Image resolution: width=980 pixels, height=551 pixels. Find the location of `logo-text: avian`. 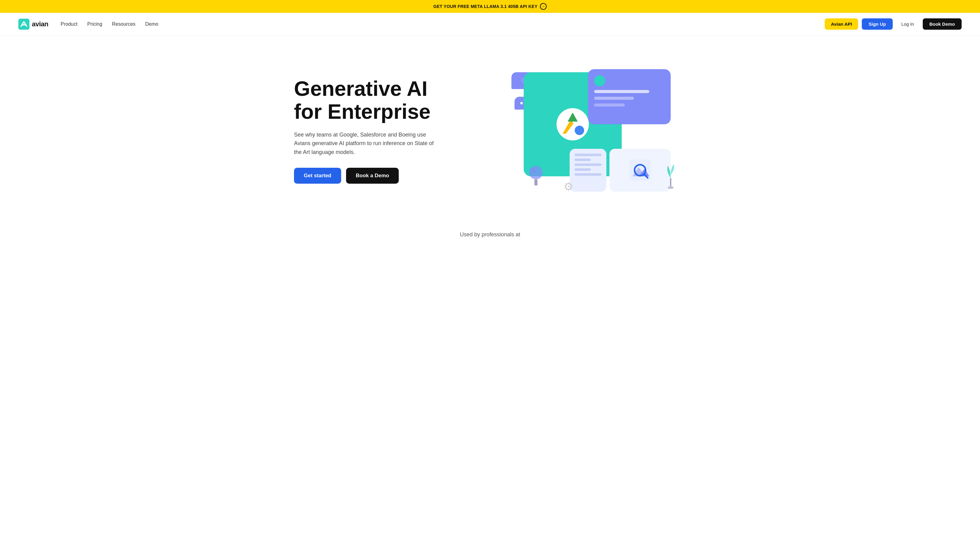

logo-text: avian is located at coordinates (40, 24).